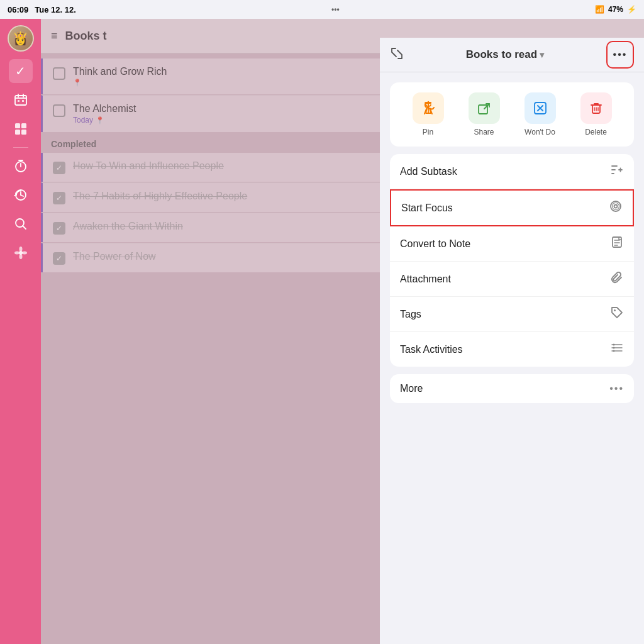  What do you see at coordinates (600, 9) in the screenshot?
I see `wifi-icon: 📶` at bounding box center [600, 9].